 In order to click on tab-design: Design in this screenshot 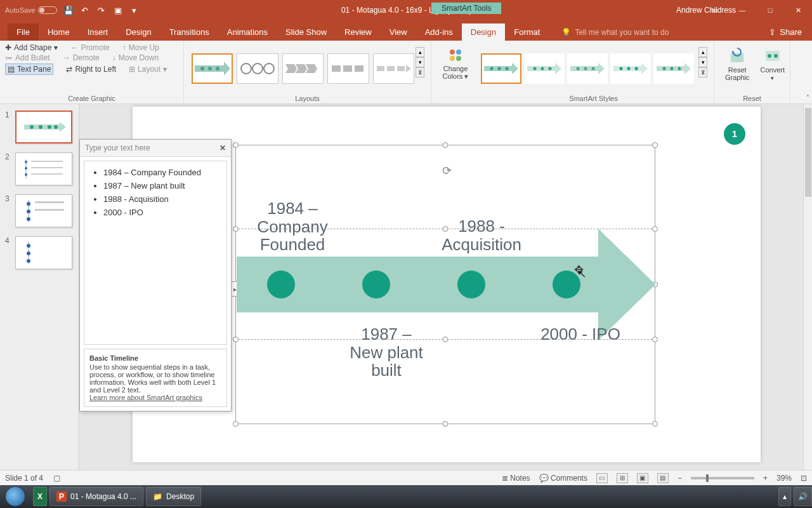, I will do `click(138, 32)`.